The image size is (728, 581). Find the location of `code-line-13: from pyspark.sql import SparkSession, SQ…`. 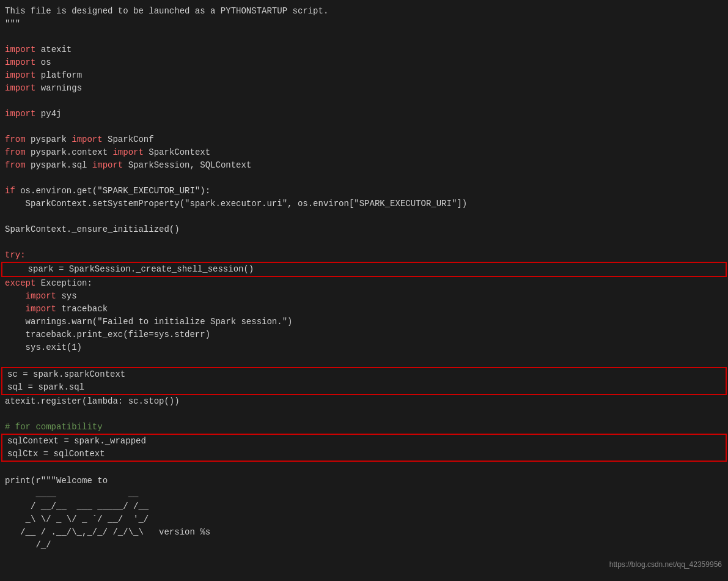

code-line-13: from pyspark.sql import SparkSession, SQ… is located at coordinates (364, 165).